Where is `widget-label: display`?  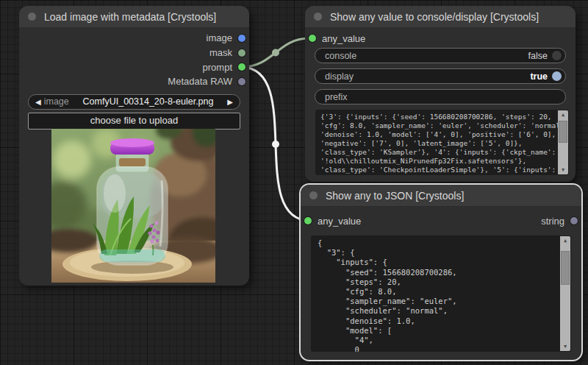 widget-label: display is located at coordinates (428, 77).